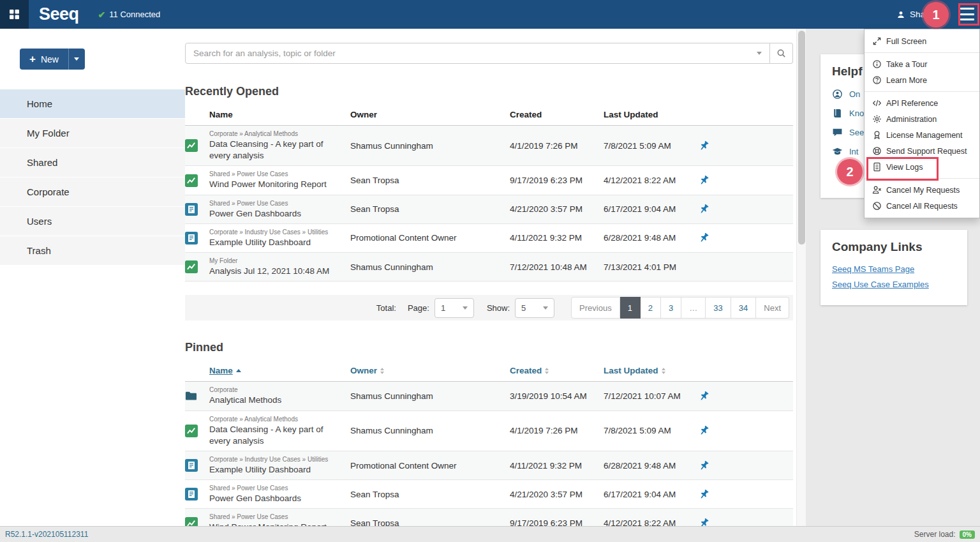  What do you see at coordinates (430, 370) in the screenshot?
I see `column-owner-sort: Owner` at bounding box center [430, 370].